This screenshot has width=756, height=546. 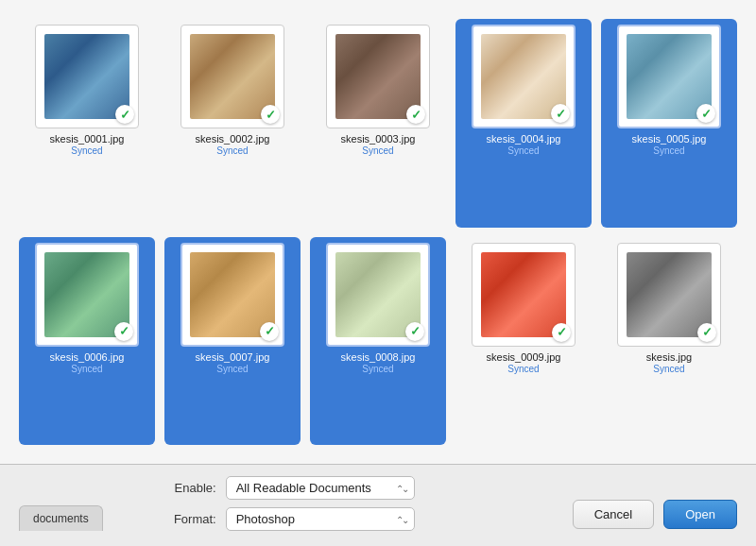 I want to click on file-item-4: ✓ skesis_0004.jpg Synced, so click(x=524, y=123).